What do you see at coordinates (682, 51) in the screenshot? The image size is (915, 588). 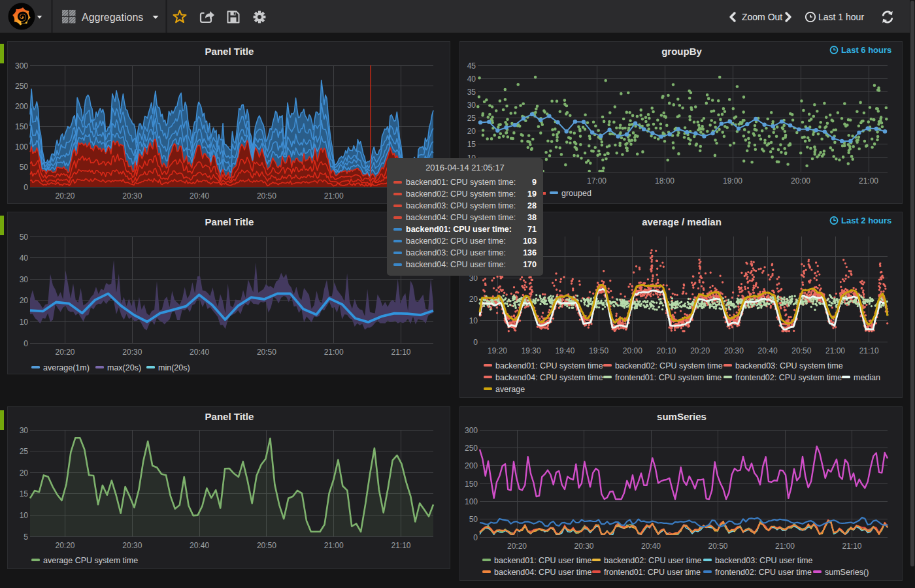 I see `svg-text: groupBy` at bounding box center [682, 51].